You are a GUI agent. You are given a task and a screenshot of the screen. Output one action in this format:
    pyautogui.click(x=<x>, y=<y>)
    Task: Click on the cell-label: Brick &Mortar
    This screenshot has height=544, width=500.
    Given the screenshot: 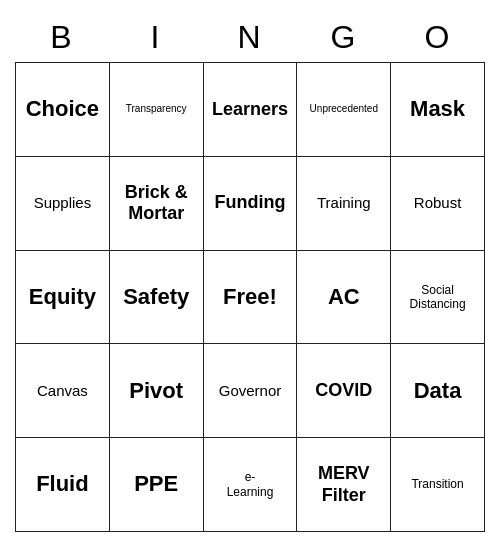 What is the action you would take?
    pyautogui.click(x=156, y=204)
    